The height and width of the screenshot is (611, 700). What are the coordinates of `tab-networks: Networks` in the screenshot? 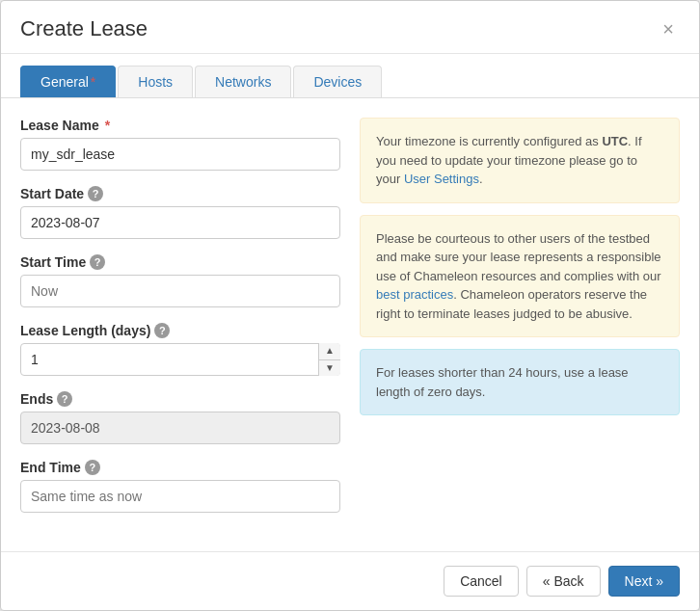 It's located at (243, 81).